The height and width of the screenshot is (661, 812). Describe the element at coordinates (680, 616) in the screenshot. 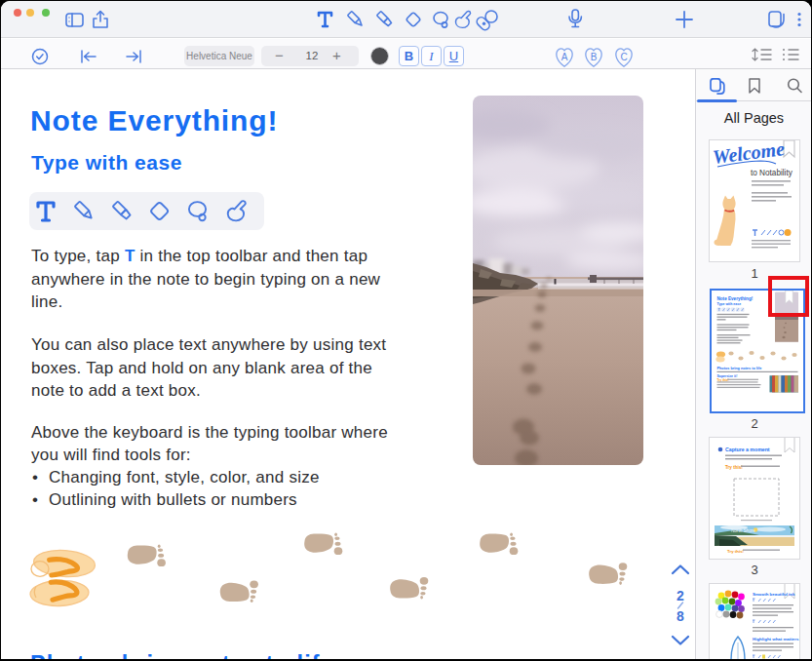

I see `svg-text: 8` at that location.